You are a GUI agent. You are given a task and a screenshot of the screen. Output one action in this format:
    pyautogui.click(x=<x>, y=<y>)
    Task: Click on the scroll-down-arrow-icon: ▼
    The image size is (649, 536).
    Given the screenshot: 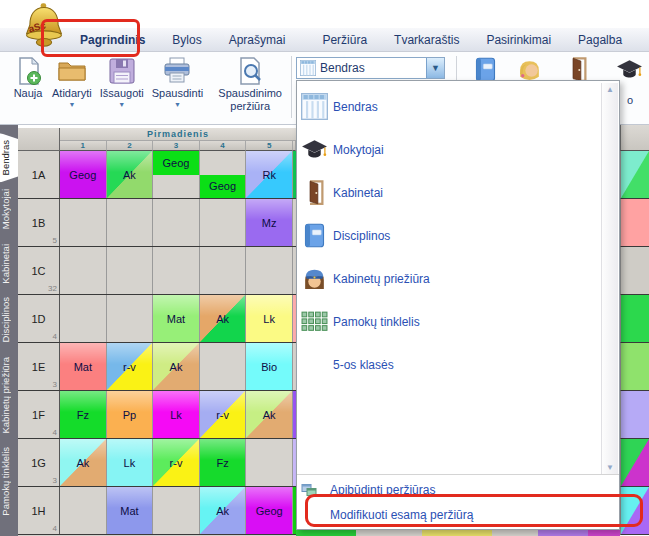 What is the action you would take?
    pyautogui.click(x=610, y=468)
    